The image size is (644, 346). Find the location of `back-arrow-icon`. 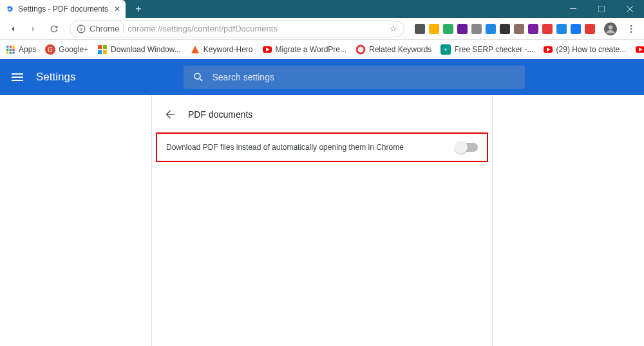

back-arrow-icon is located at coordinates (170, 114).